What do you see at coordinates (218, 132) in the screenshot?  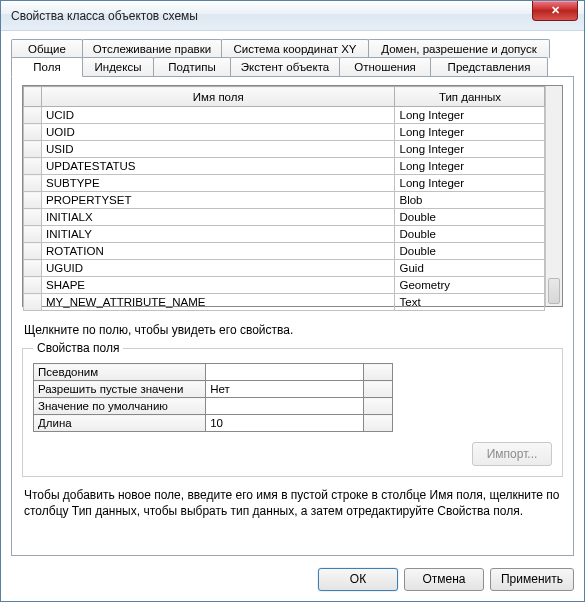 I see `field-name-cell: UOID` at bounding box center [218, 132].